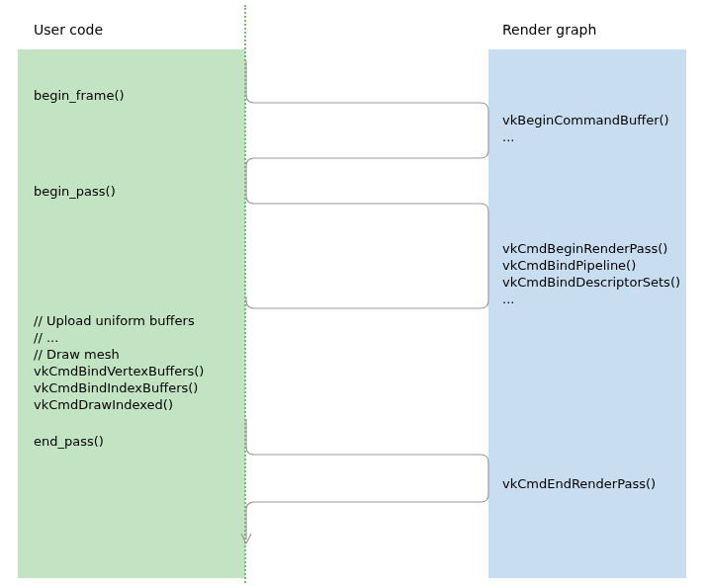 This screenshot has width=707, height=588. Describe the element at coordinates (119, 320) in the screenshot. I see `code-line: // Upload uniform buffers` at that location.